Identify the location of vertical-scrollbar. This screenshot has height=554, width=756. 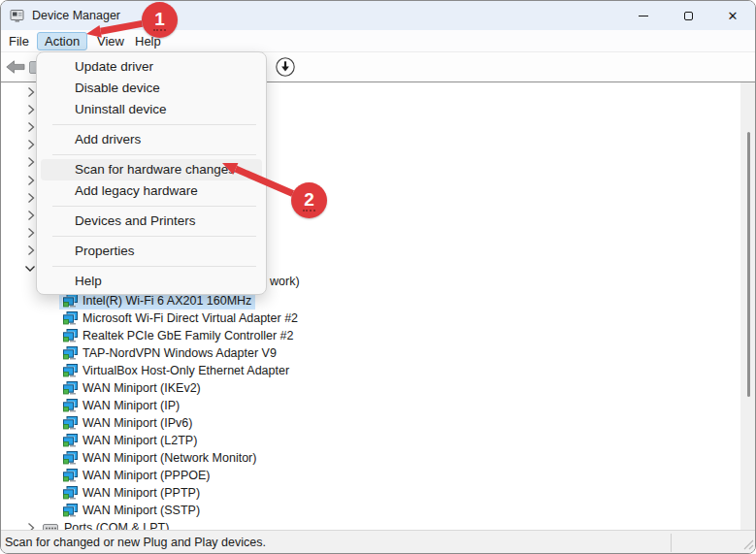
(748, 307).